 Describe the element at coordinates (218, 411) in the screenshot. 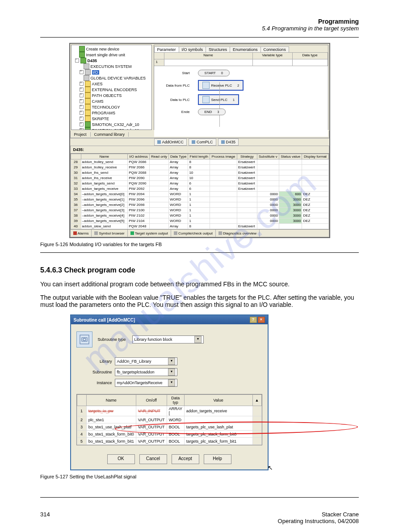

I see `cell: addon_targets_receive` at that location.